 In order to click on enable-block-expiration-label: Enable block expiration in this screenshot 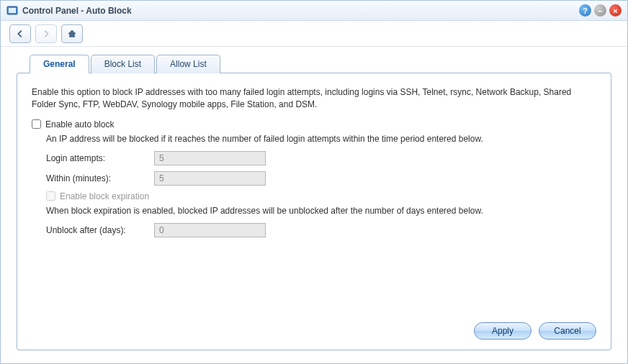, I will do `click(104, 196)`.